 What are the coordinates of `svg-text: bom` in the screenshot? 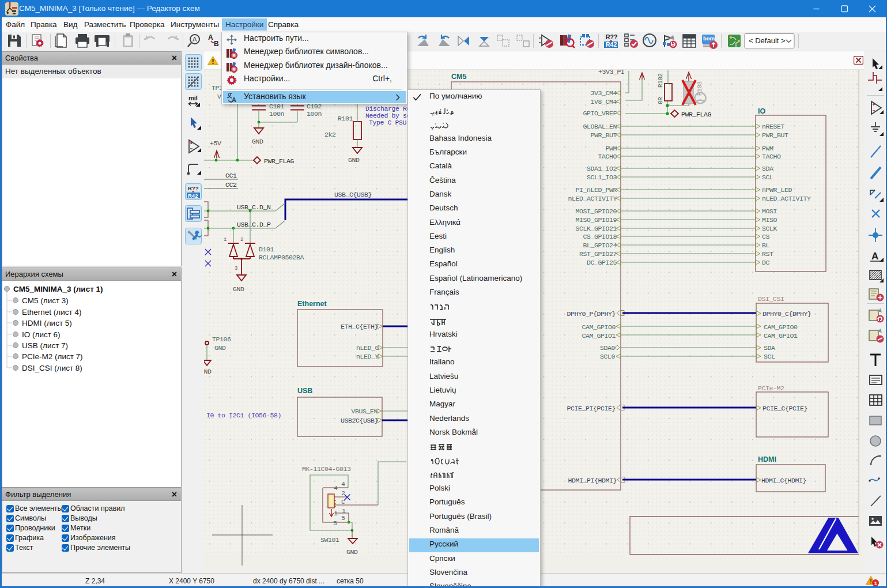 It's located at (709, 38).